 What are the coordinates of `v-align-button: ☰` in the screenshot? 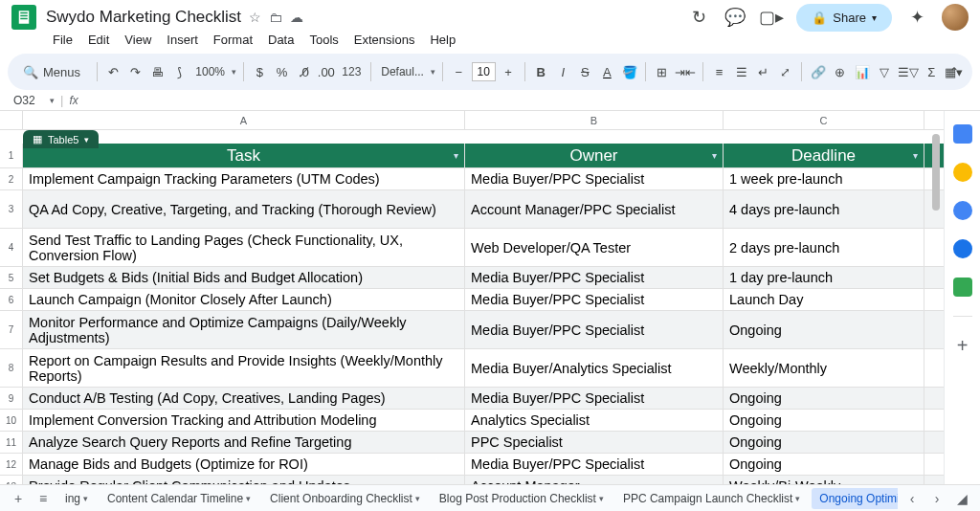 It's located at (741, 72).